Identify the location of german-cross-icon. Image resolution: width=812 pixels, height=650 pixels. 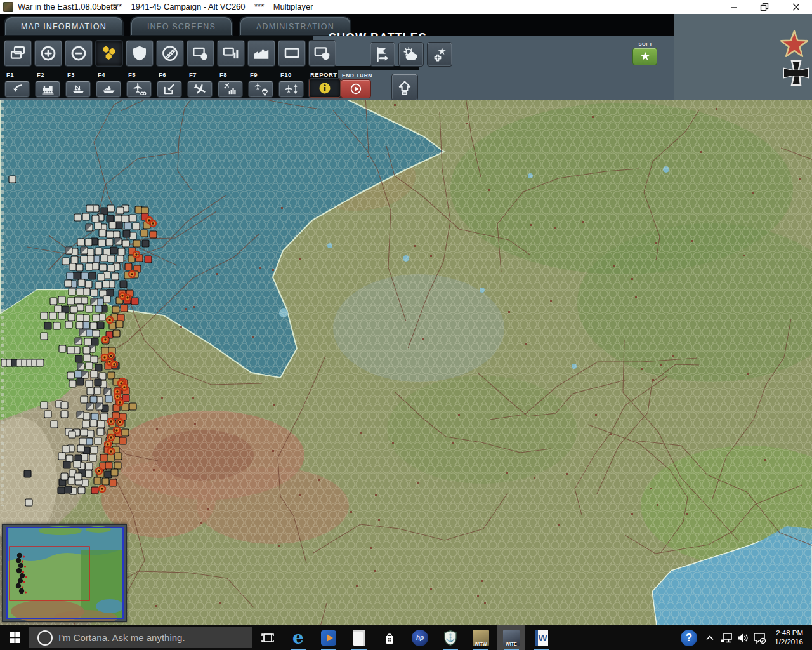
(796, 73).